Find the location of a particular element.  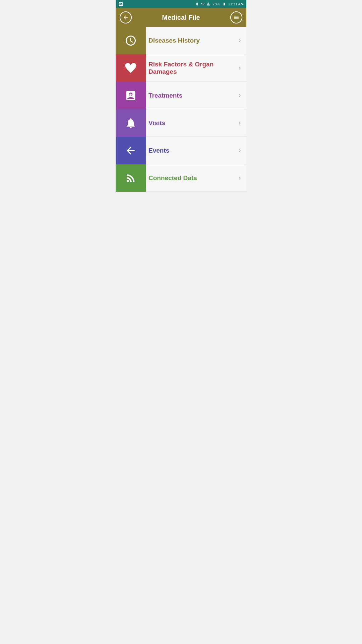

treatments-icon-box is located at coordinates (131, 96).